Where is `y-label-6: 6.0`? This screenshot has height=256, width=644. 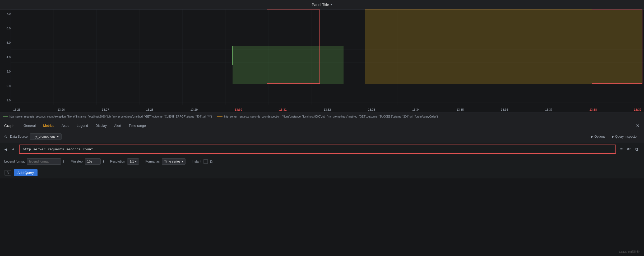
y-label-6: 6.0 is located at coordinates (6, 28).